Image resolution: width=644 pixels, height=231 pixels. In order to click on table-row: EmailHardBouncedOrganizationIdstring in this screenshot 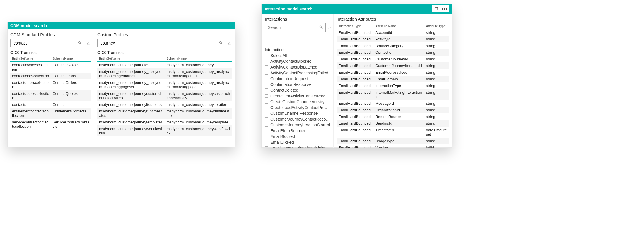, I will do `click(393, 110)`.